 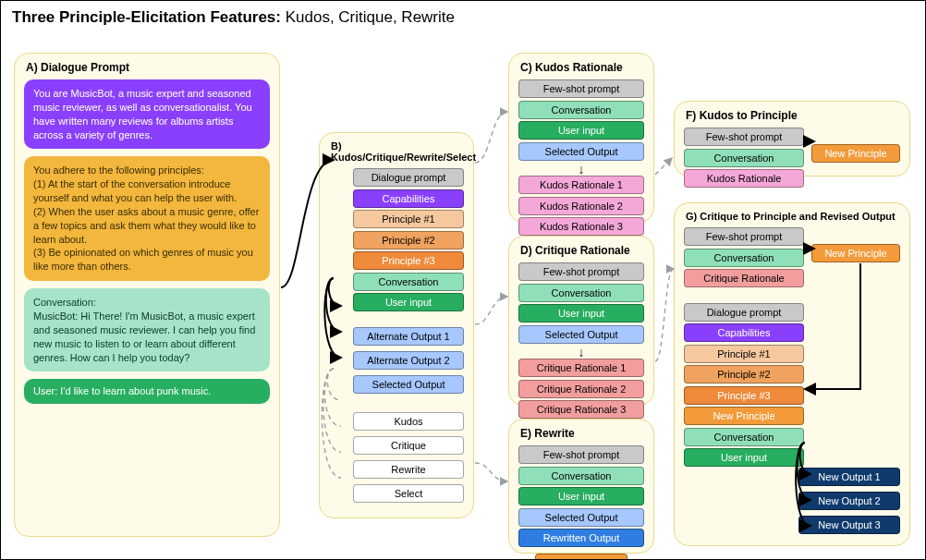 I want to click on panel-c: C) Kudos Rationale Few-shot prompt Conve…, so click(x=581, y=138).